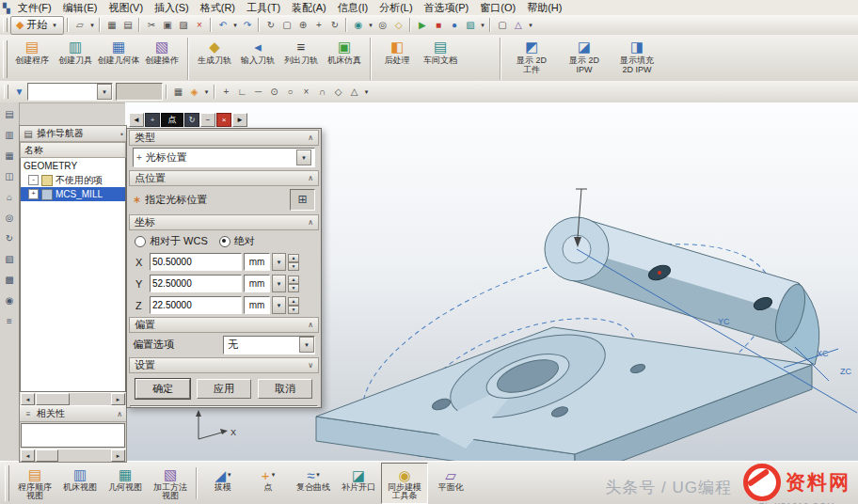 The image size is (858, 504). Describe the element at coordinates (637, 57) in the screenshot. I see `show-filled-2d-ipw-button: ◨ 显示填充 2D IPW` at that location.